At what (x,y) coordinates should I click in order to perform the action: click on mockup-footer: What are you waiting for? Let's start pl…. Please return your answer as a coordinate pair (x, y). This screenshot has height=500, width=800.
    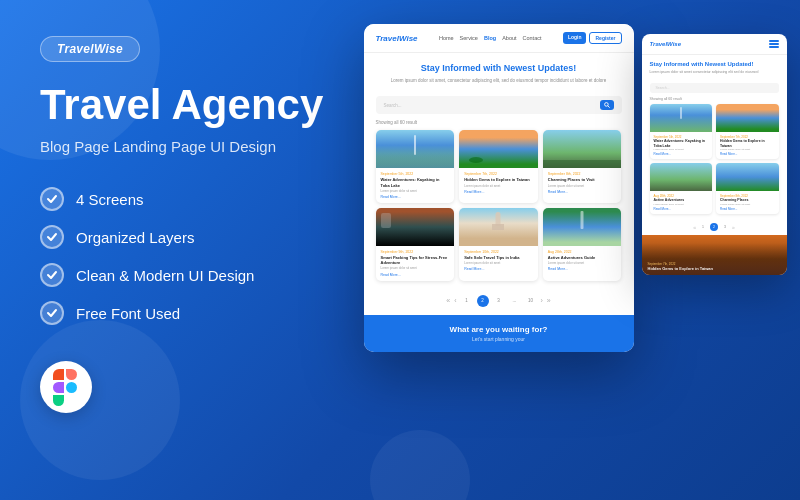
    Looking at the image, I should click on (499, 334).